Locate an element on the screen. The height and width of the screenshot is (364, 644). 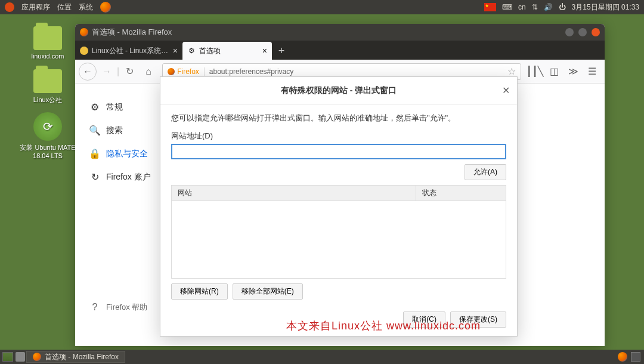
network-icon: ⇅ is located at coordinates (535, 7).